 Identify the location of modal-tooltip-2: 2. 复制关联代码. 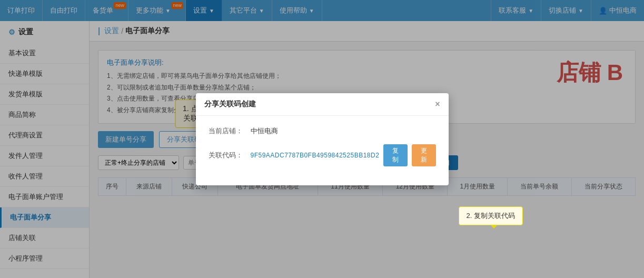
(491, 216).